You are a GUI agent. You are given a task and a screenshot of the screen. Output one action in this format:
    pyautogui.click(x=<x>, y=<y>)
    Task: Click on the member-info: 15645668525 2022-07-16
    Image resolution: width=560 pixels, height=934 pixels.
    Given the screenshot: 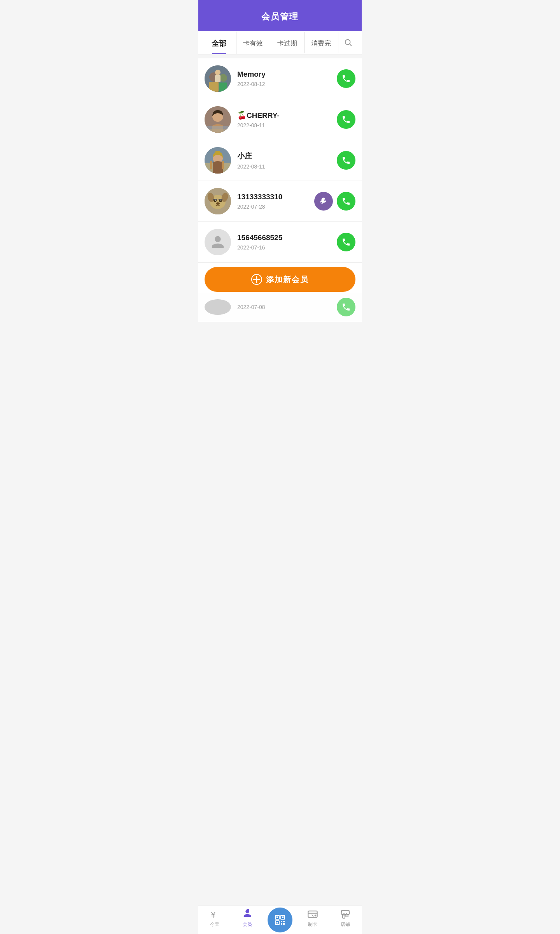 What is the action you would take?
    pyautogui.click(x=287, y=242)
    